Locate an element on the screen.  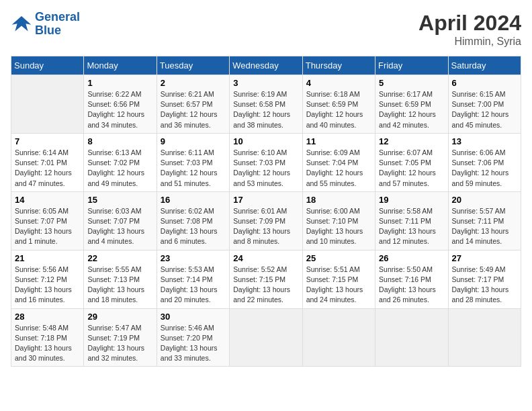
calendar-cell: 11Sunrise: 6:09 AM Sunset: 7:04 PM Dayli… is located at coordinates (339, 163).